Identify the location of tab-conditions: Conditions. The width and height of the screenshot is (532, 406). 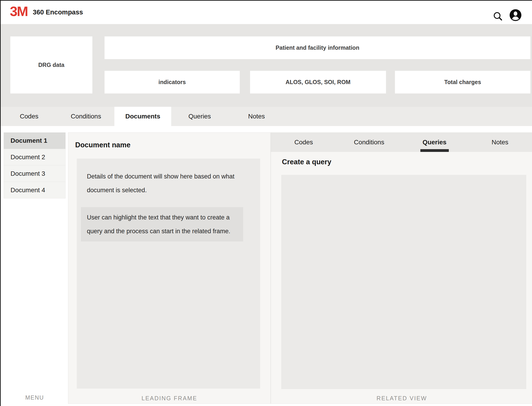
(86, 116).